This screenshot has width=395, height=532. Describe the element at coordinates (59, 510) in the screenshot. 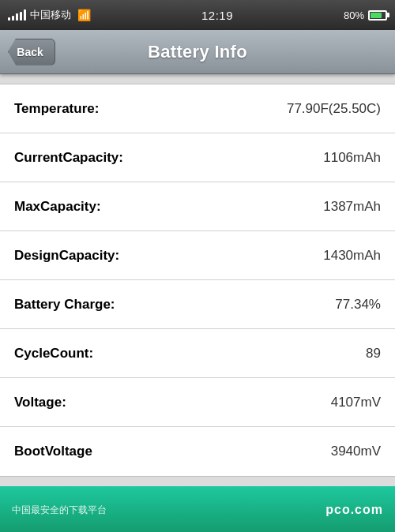

I see `watermark-text: 中国最安全的下载平台` at that location.